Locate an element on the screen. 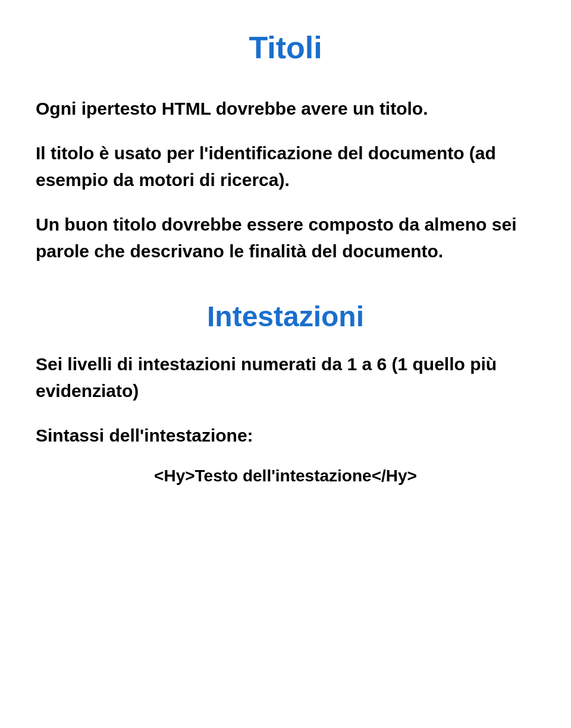  section-title-intestazioni: Intestazioni is located at coordinates (286, 316).